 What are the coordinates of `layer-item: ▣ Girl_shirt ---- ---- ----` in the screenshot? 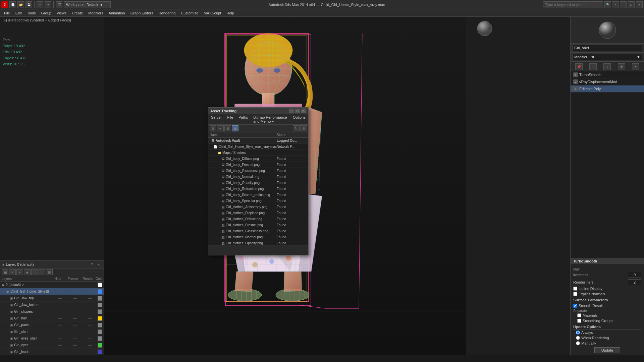 It's located at (52, 332).